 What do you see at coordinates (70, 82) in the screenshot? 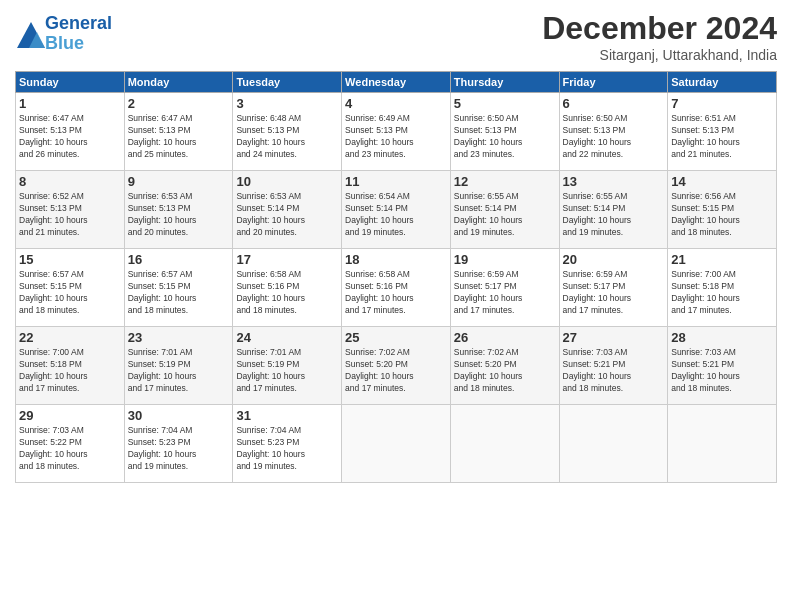
I see `header-sunday: Sunday` at bounding box center [70, 82].